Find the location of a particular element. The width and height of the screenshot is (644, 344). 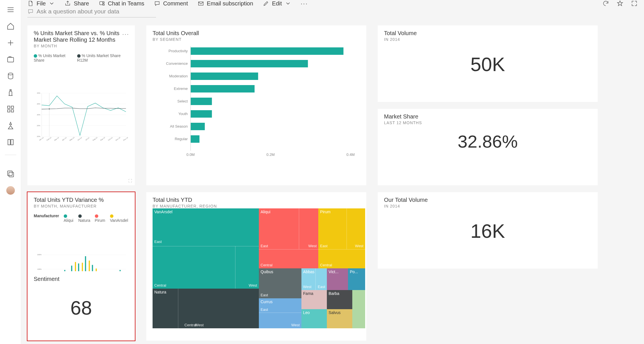

browse-icon is located at coordinates (11, 59).